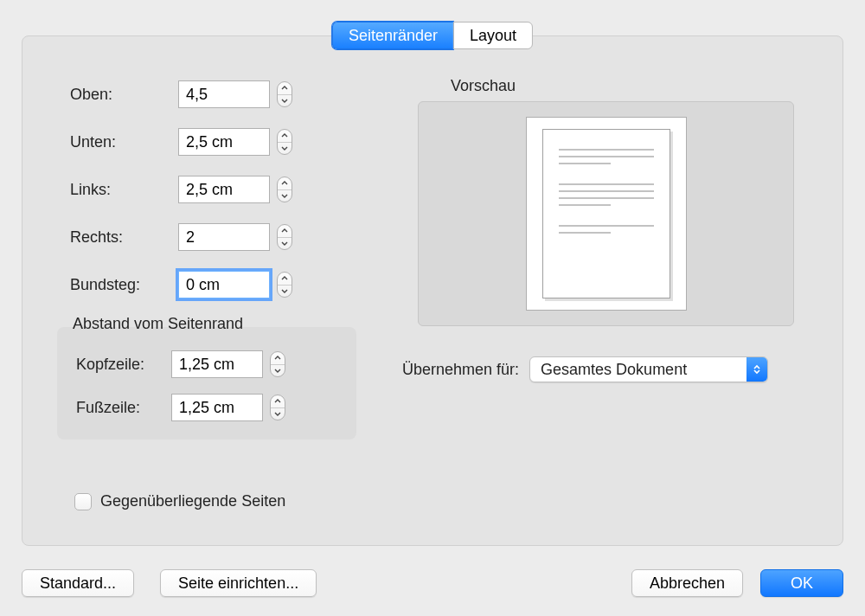 This screenshot has height=616, width=865. Describe the element at coordinates (614, 370) in the screenshot. I see `apply-to-value: Gesamtes Dokument` at that location.